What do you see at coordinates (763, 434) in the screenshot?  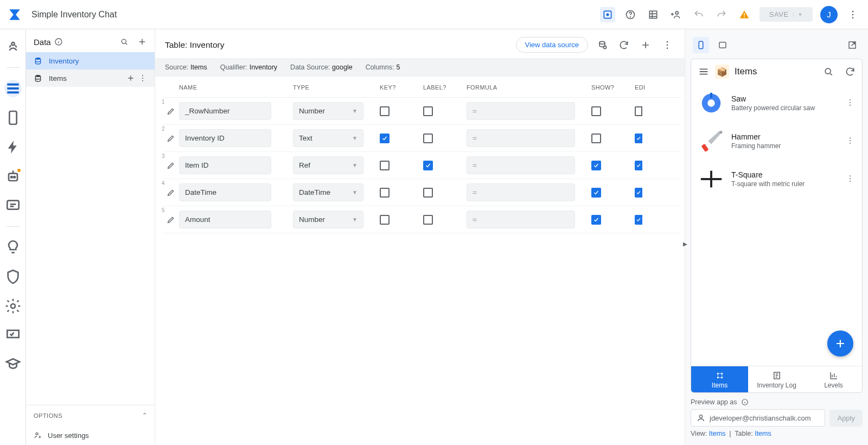 I see `preview-table-link: Items` at bounding box center [763, 434].